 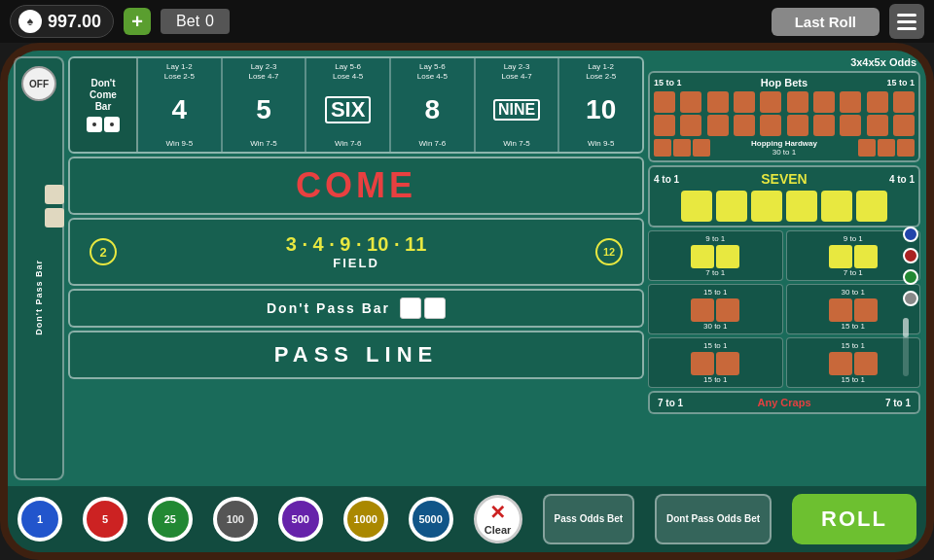 What do you see at coordinates (30, 21) in the screenshot?
I see `balance-icon: ♠` at bounding box center [30, 21].